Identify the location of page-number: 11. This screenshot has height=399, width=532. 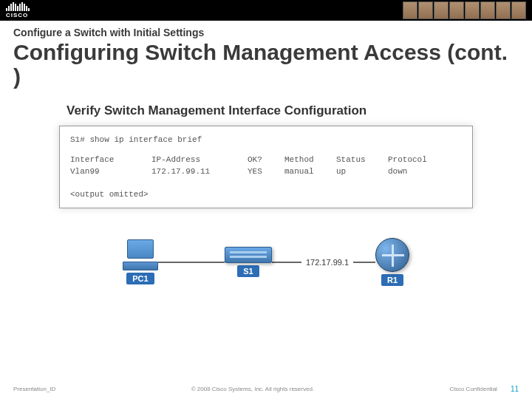
(514, 389).